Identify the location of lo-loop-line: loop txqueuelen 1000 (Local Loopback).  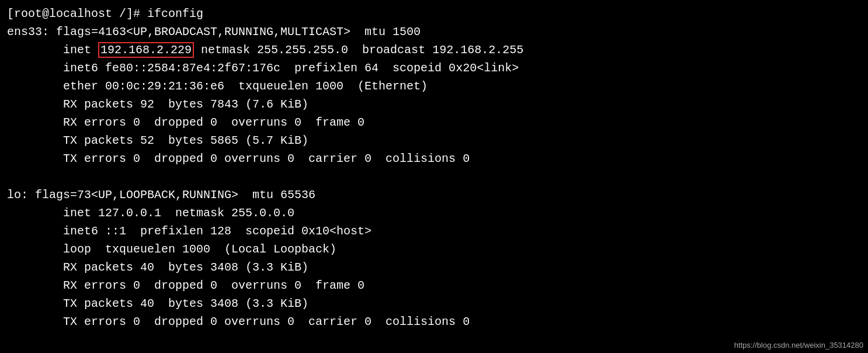
(434, 249).